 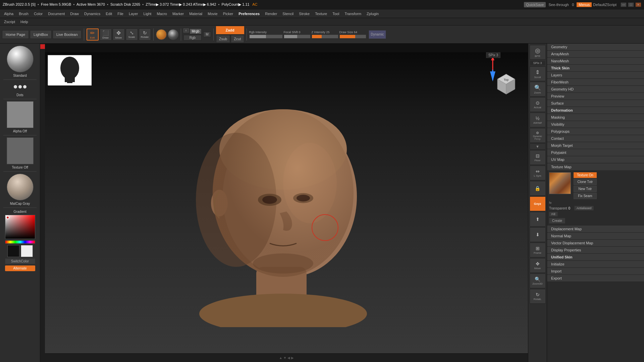 I want to click on menu-texture: Texture, so click(x=321, y=14).